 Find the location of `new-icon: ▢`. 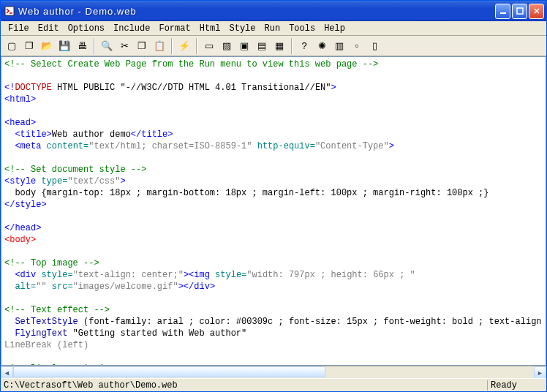

new-icon: ▢ is located at coordinates (12, 46).